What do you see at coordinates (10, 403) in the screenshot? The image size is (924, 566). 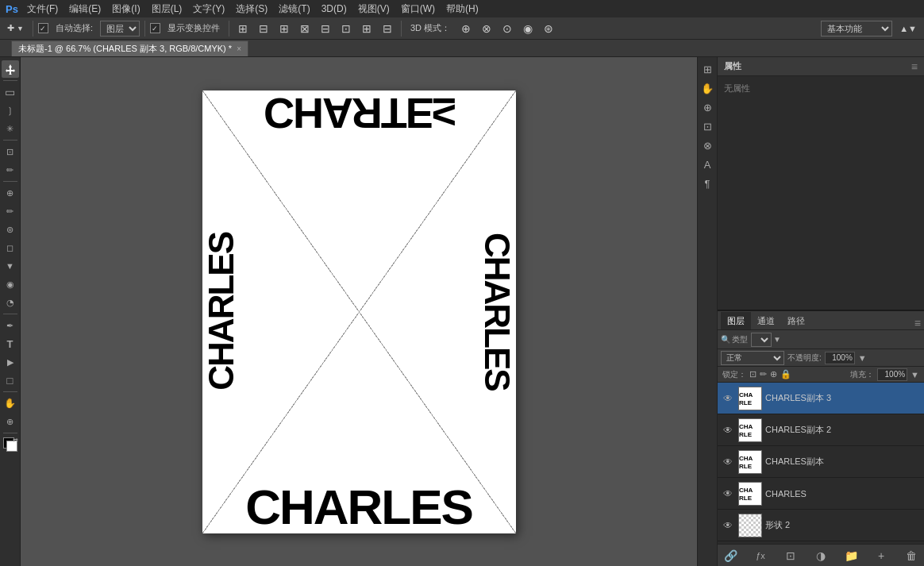 I see `hand-tool: ✋` at bounding box center [10, 403].